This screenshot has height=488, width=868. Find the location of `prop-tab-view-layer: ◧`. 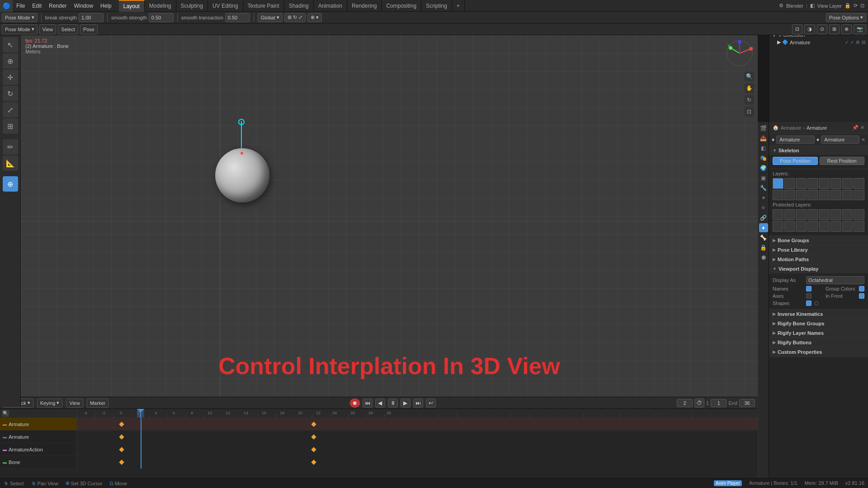

prop-tab-view-layer: ◧ is located at coordinates (764, 148).